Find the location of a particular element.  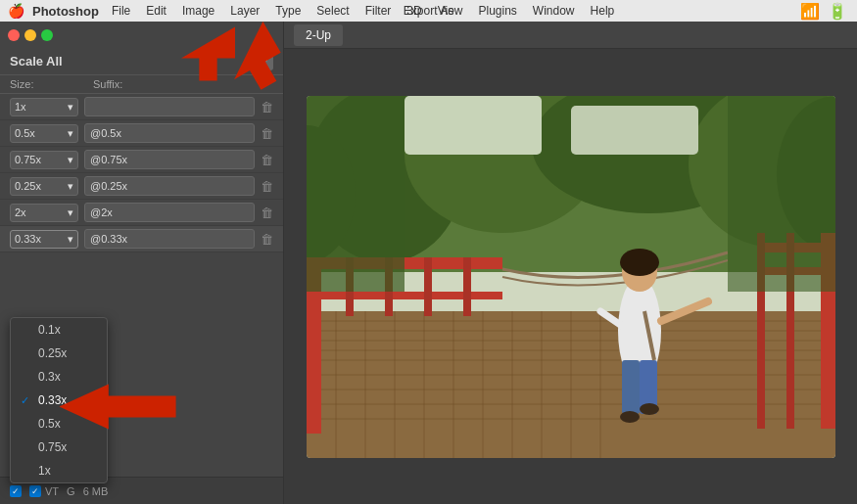

dropdown-item-03x: 0.3x is located at coordinates (59, 377).